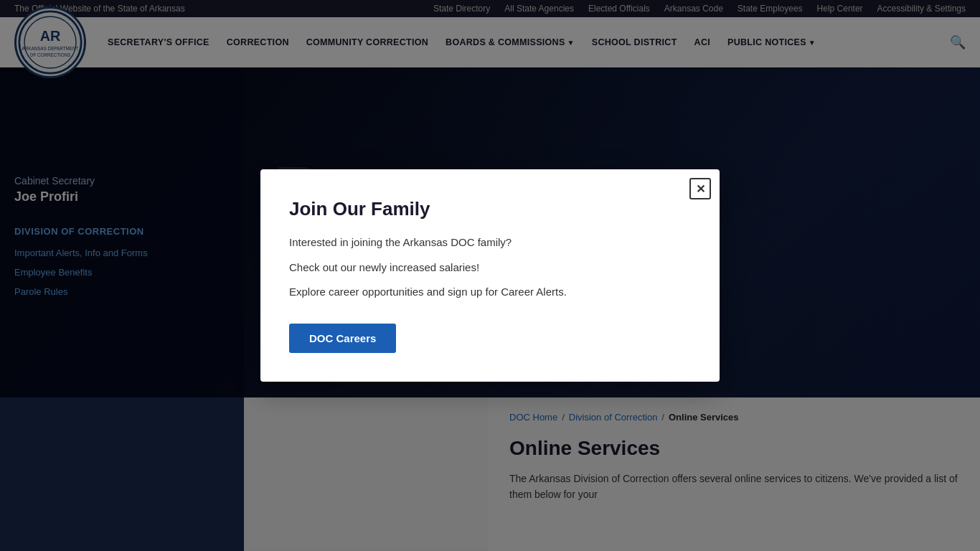  What do you see at coordinates (490, 209) in the screenshot?
I see `modal-title: Join Our Family` at bounding box center [490, 209].